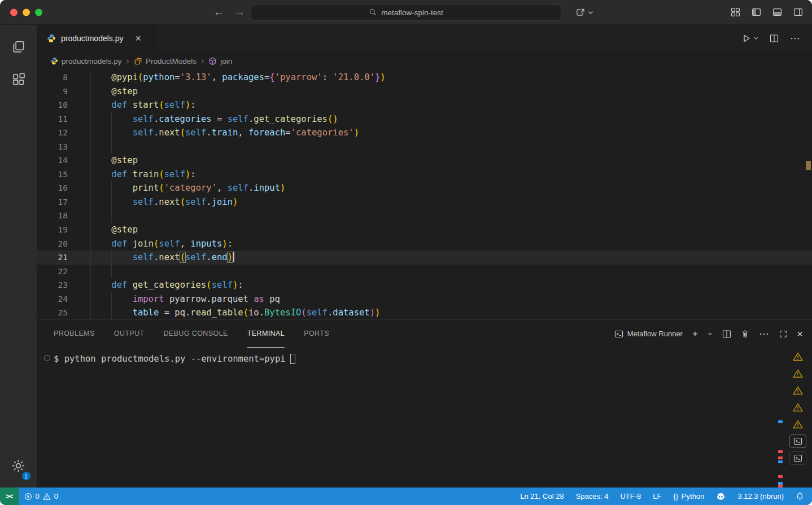 This screenshot has width=812, height=505. I want to click on new-window-group, so click(585, 12).